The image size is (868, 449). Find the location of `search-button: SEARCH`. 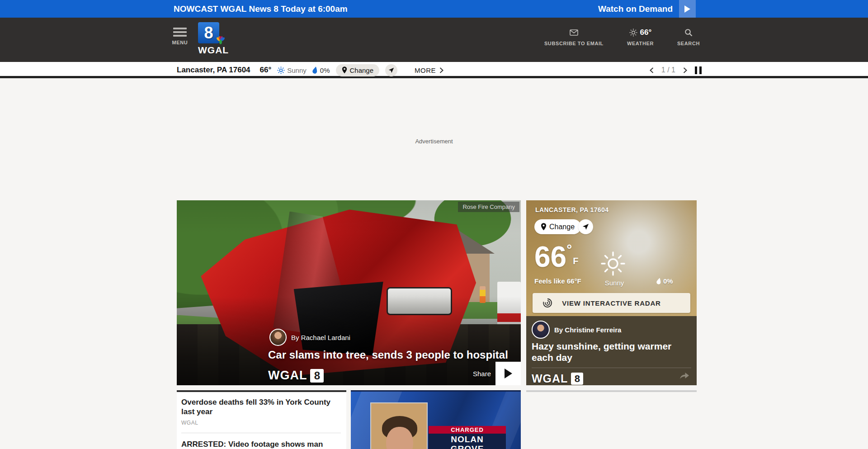

search-button: SEARCH is located at coordinates (689, 37).